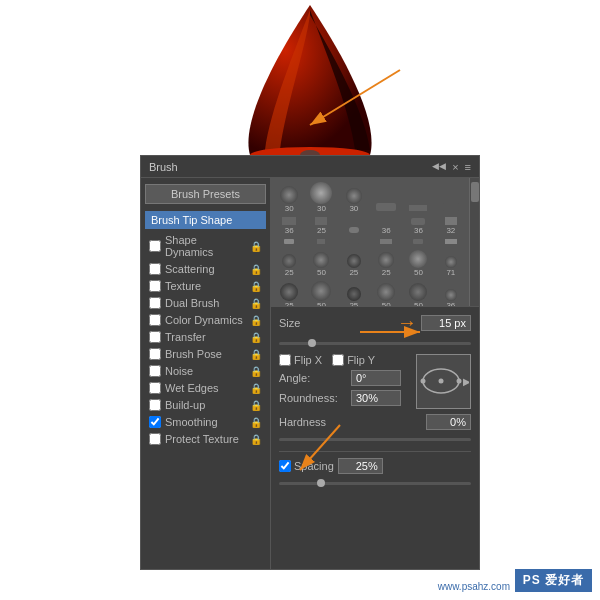  Describe the element at coordinates (452, 167) in the screenshot. I see `panel-controls: ◀◀ × ≡` at that location.